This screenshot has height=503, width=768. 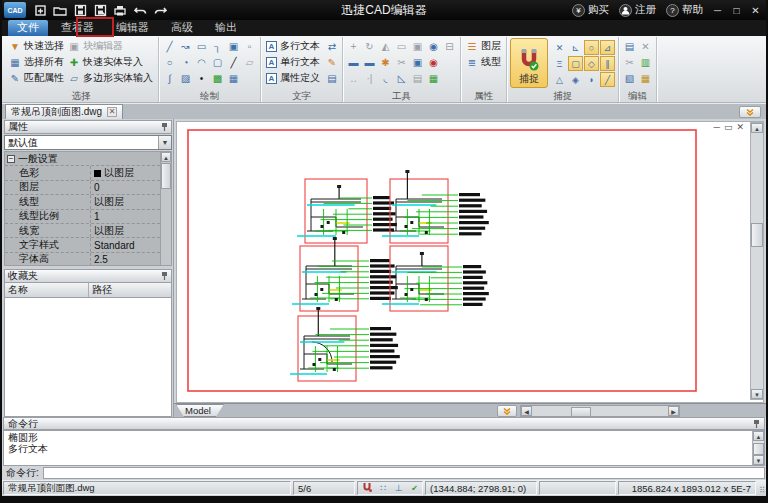 I want to click on property-row: 线型以图层, so click(x=82, y=202).